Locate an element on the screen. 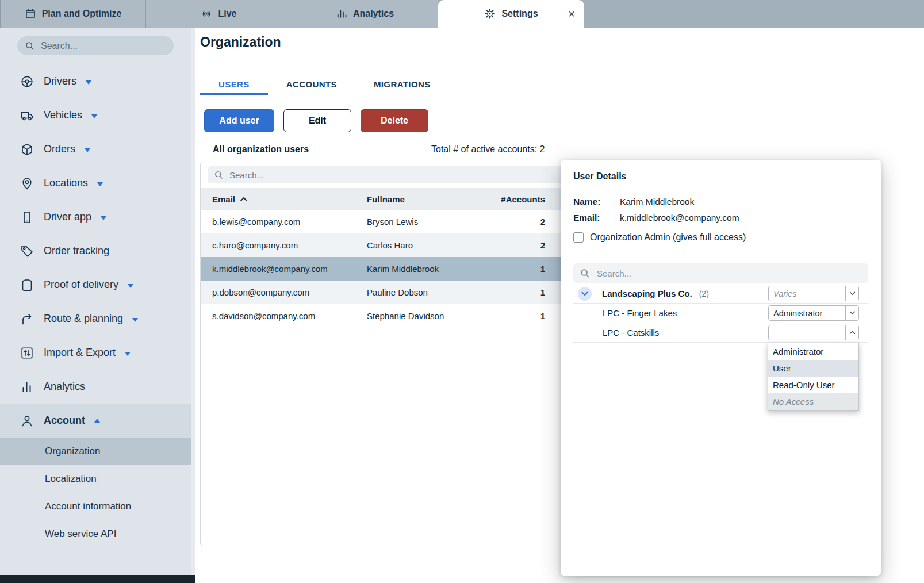  import-export-icon is located at coordinates (27, 353).